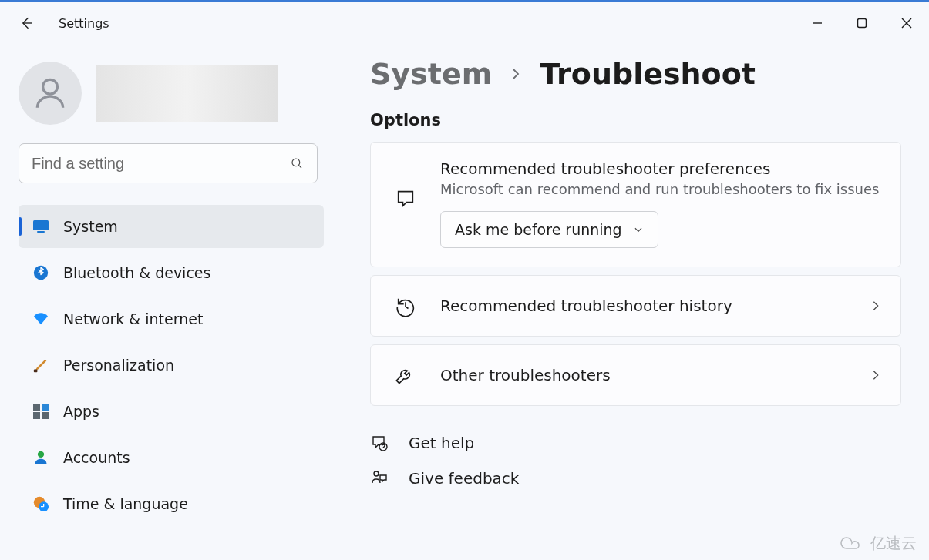  I want to click on profile-name-redacted, so click(187, 93).